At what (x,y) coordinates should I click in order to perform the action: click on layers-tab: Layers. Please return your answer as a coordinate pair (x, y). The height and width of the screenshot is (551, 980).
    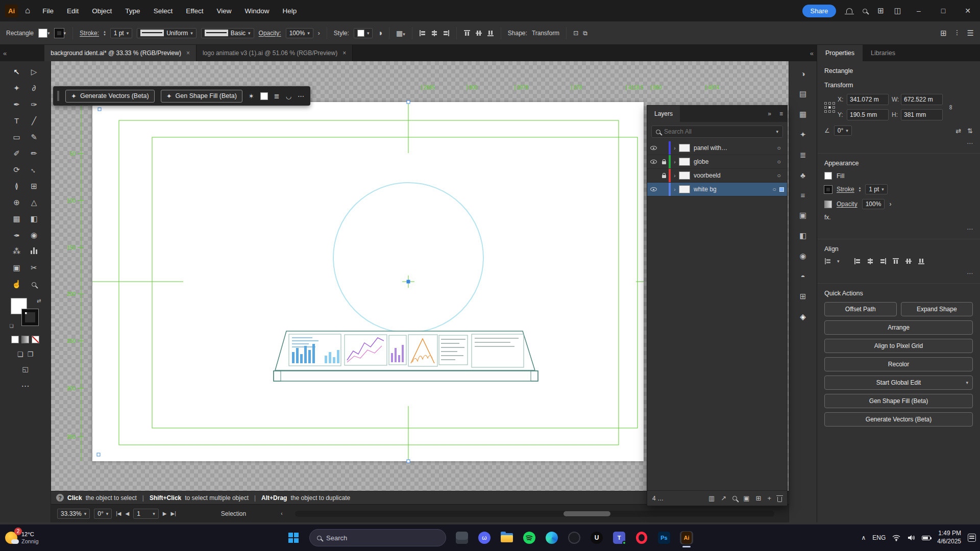
    Looking at the image, I should click on (664, 114).